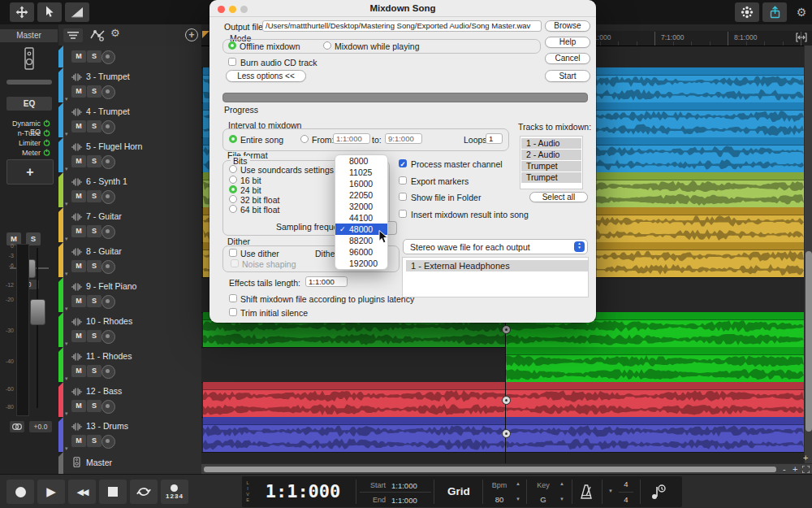 This screenshot has width=812, height=508. What do you see at coordinates (559, 197) in the screenshot?
I see `select-all-button: Select all` at bounding box center [559, 197].